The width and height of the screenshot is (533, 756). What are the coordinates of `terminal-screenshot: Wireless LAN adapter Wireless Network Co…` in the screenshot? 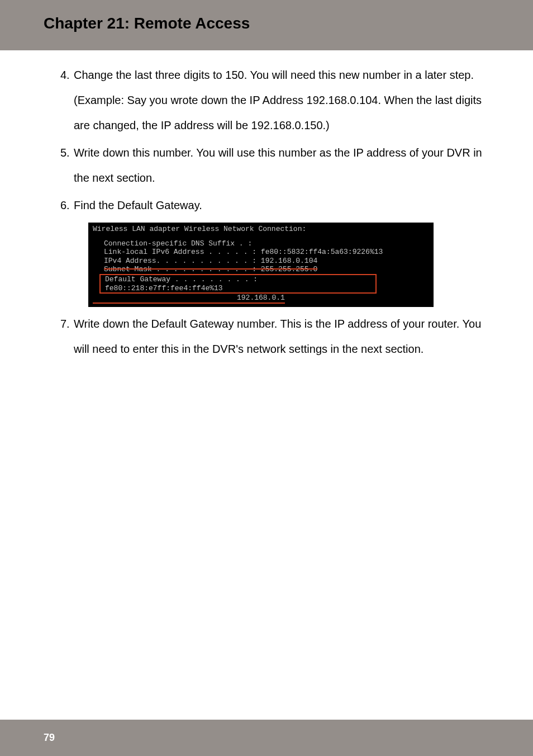 It's located at (261, 265).